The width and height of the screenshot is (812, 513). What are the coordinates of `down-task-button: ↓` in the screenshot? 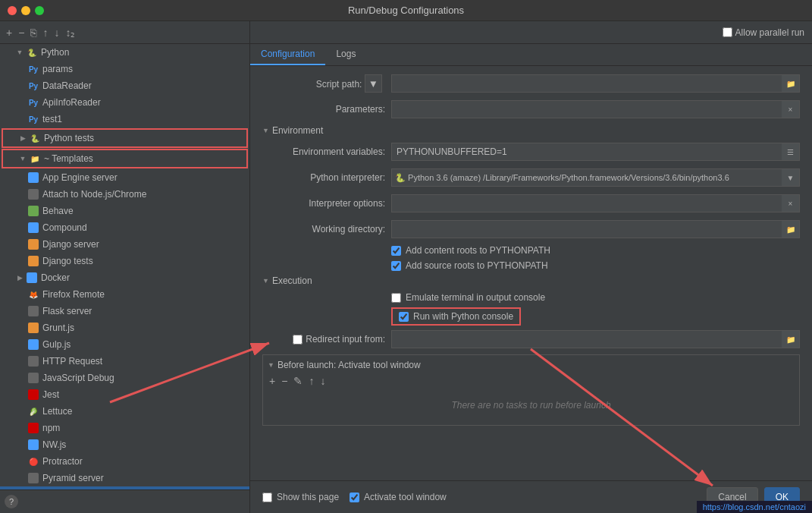 It's located at (323, 381).